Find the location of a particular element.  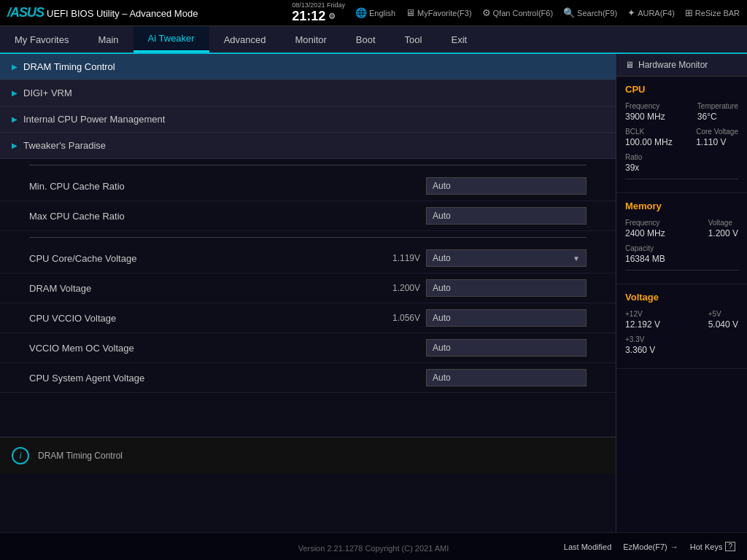

globe-icon: 🌐 is located at coordinates (361, 13).